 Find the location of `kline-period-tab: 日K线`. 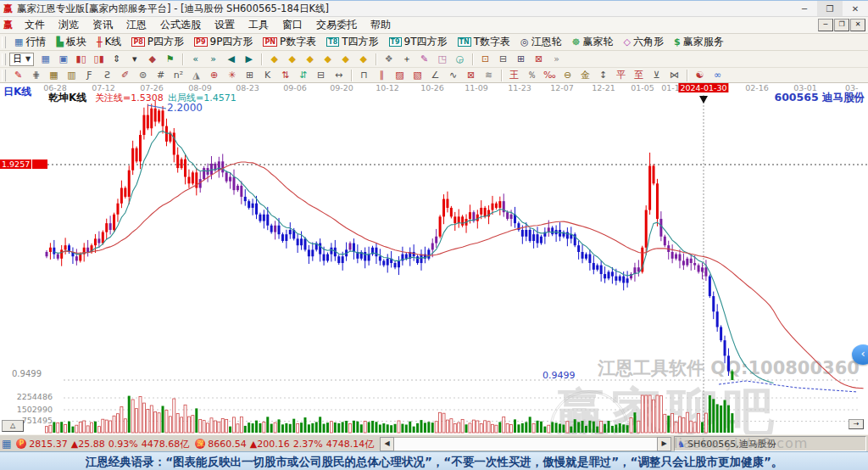

kline-period-tab: 日K线 is located at coordinates (17, 92).